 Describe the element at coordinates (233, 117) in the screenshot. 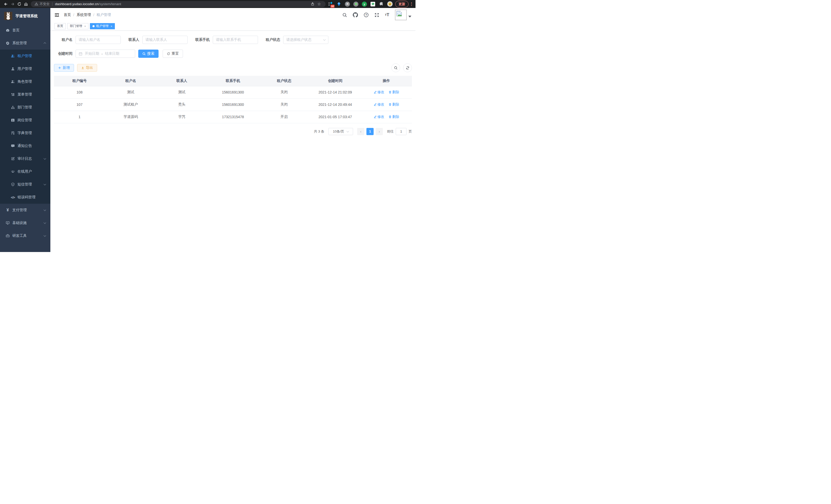

I see `cell-mobile: 17321315478` at that location.